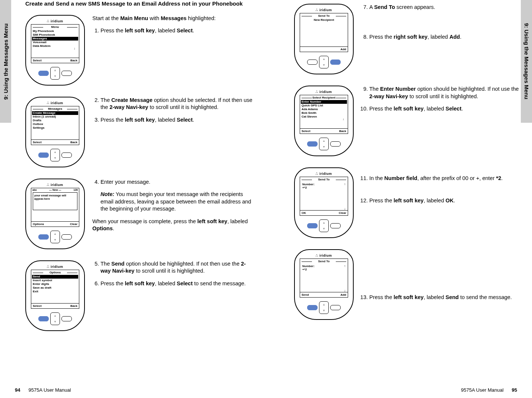 The width and height of the screenshot is (532, 398). Describe the element at coordinates (324, 113) in the screenshot. I see `menu-item: Bob Smith` at that location.